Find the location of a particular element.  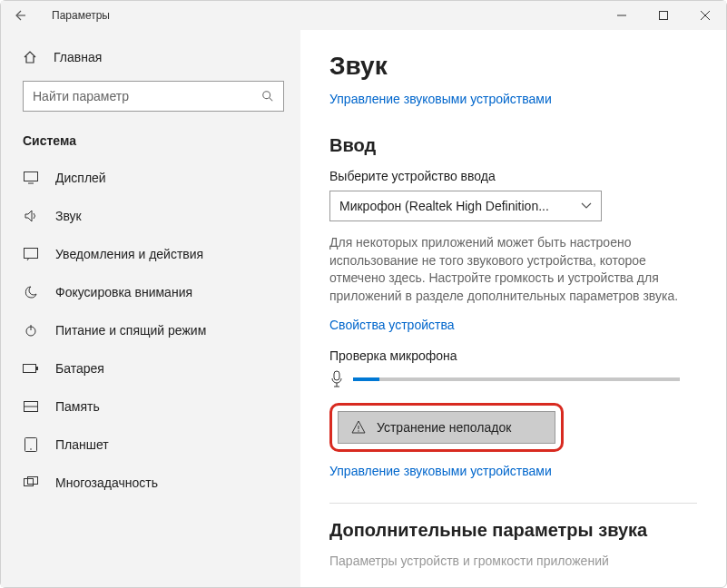

close-button is located at coordinates (705, 15).